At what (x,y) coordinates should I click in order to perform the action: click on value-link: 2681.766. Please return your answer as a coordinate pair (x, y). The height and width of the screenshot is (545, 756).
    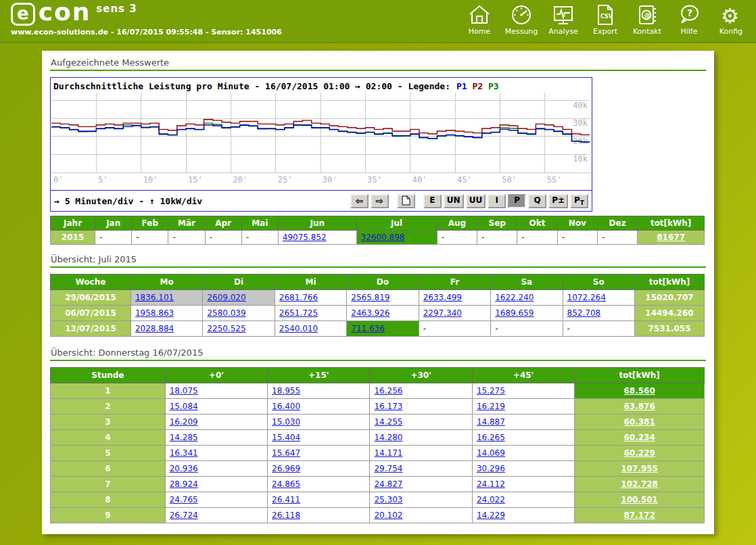
    Looking at the image, I should click on (299, 298).